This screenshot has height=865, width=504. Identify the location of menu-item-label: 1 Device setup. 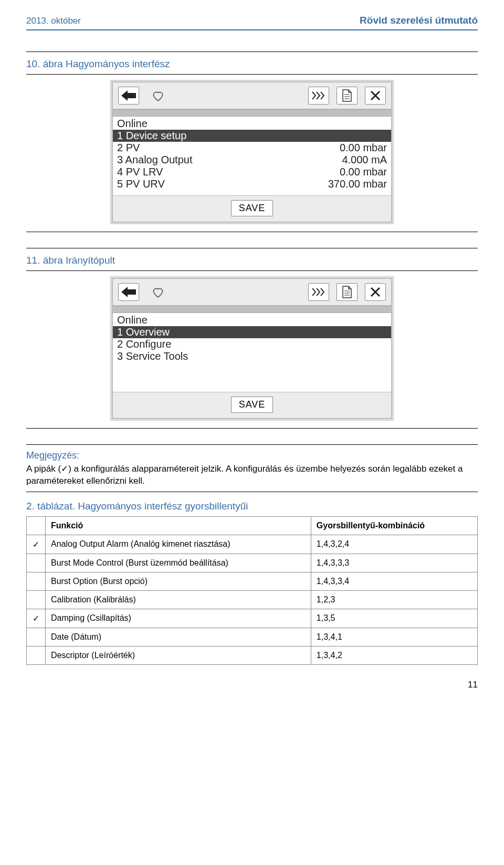
(152, 136).